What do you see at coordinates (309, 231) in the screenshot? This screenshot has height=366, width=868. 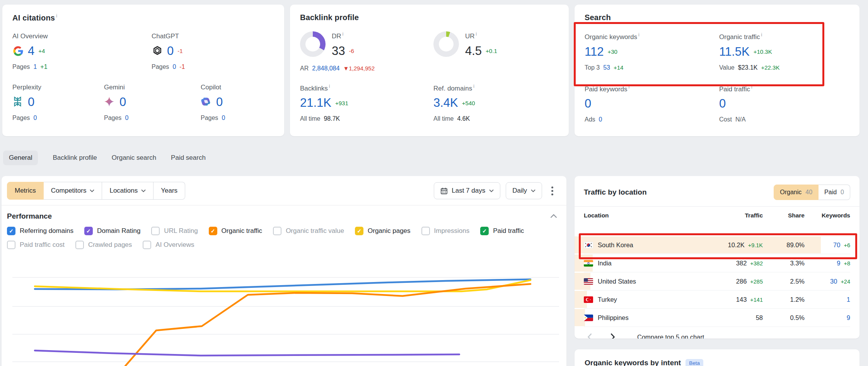 I see `metric-checkbox-organic-traffic-value: Organic traffic value` at bounding box center [309, 231].